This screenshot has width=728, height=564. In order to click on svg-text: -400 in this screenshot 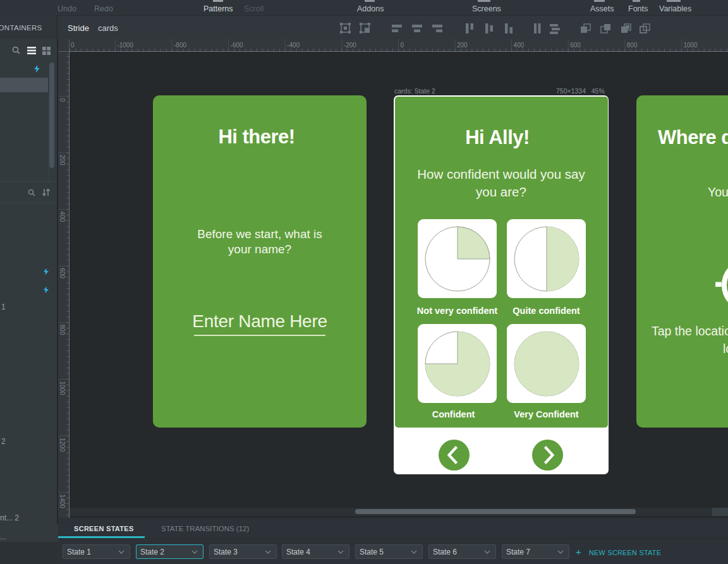, I will do `click(293, 45)`.